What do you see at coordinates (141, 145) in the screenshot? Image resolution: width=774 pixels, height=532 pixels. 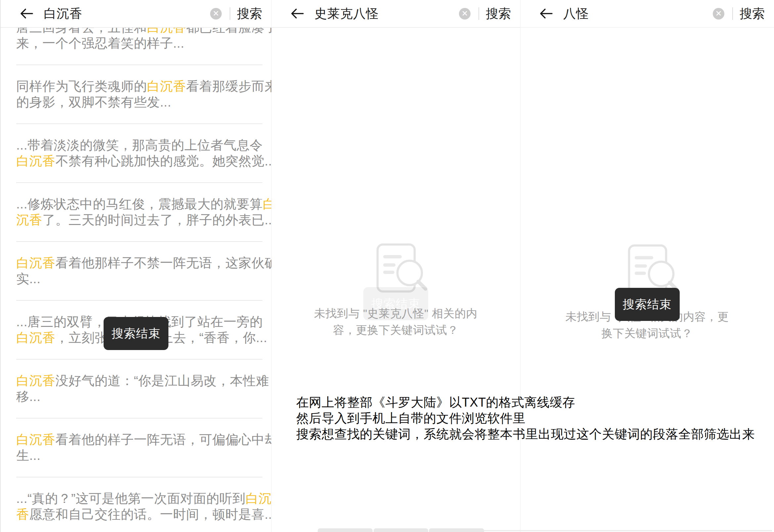 I see `result-line: ...带着淡淡的微笑，那高贵的上位者气息令` at bounding box center [141, 145].